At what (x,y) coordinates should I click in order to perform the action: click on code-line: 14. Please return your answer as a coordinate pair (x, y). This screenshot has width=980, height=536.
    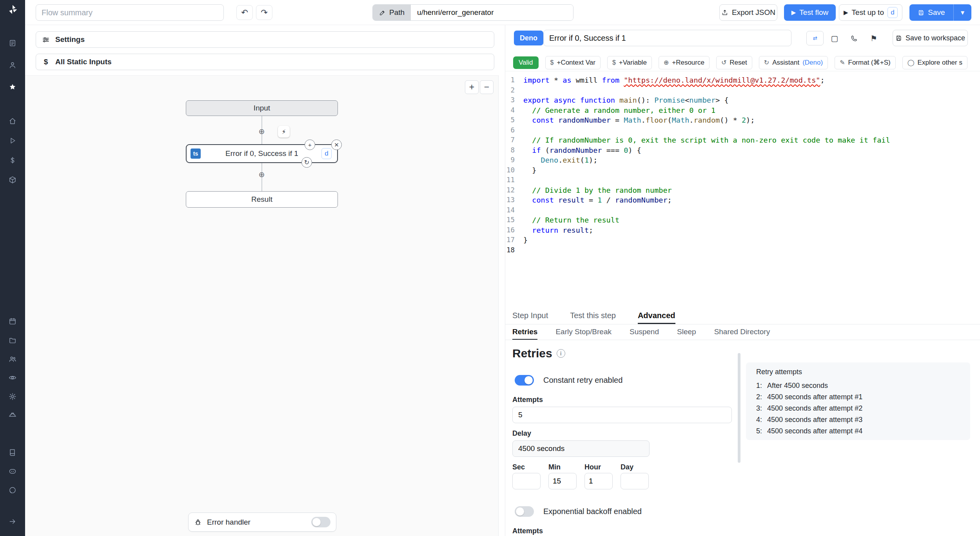
    Looking at the image, I should click on (742, 210).